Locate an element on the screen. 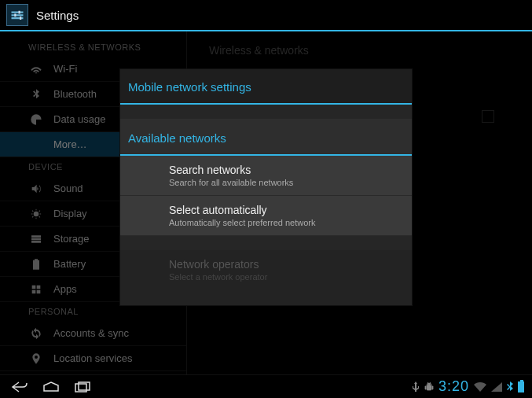 The image size is (532, 398). dialog-item-secondary: Automatically select preferred network is located at coordinates (286, 223).